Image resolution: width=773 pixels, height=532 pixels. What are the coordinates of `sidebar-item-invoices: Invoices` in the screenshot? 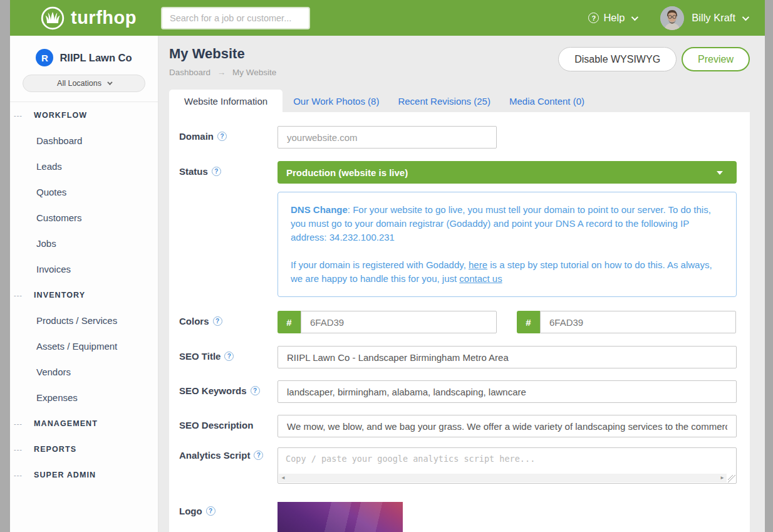 It's located at (84, 269).